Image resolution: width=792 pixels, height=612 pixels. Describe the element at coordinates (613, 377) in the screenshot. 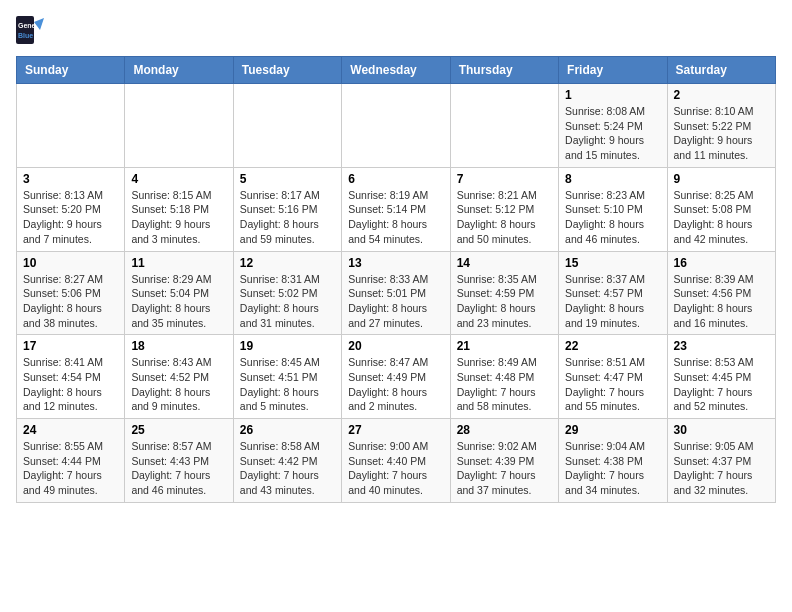

I see `calendar-cell: 22Sunrise: 8:51 AMSunset: 4:47 PMDayligh…` at that location.